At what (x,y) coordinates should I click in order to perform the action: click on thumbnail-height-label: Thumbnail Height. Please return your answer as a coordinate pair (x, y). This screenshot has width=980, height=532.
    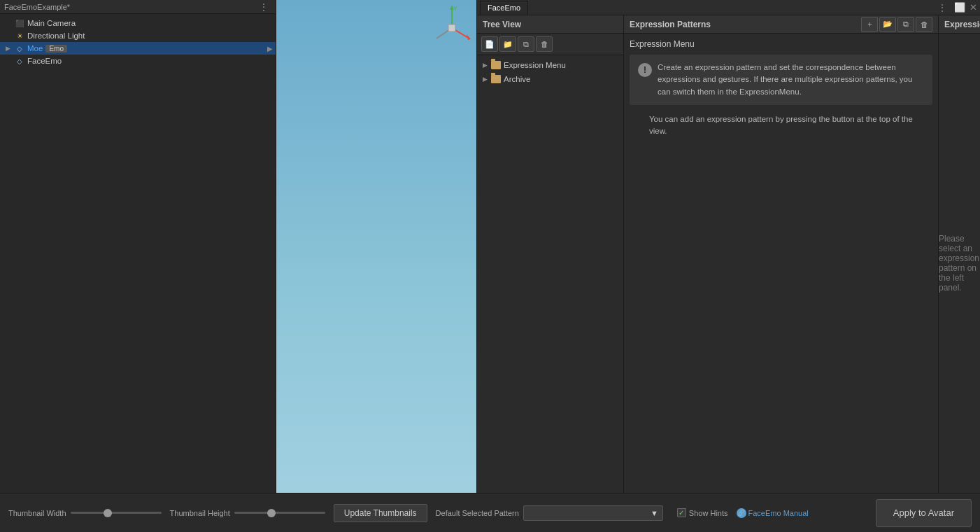
    Looking at the image, I should click on (200, 513).